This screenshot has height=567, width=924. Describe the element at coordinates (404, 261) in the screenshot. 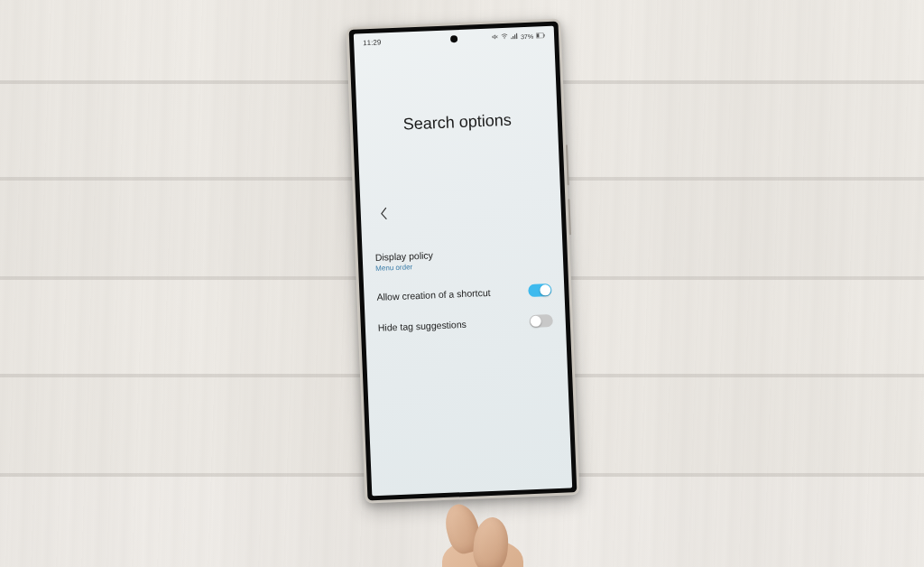

I see `setting-text-group: Display policy Menu order` at that location.